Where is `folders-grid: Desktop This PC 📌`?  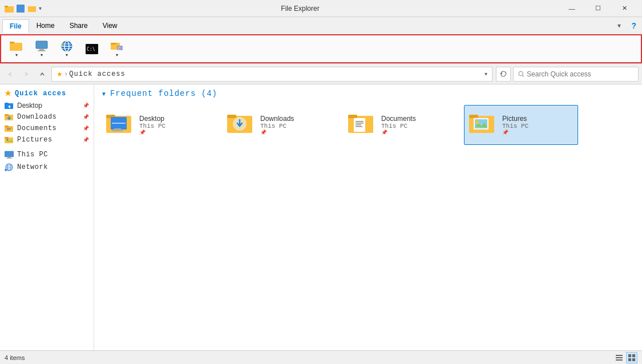
folders-grid: Desktop This PC 📌 is located at coordinates (368, 125).